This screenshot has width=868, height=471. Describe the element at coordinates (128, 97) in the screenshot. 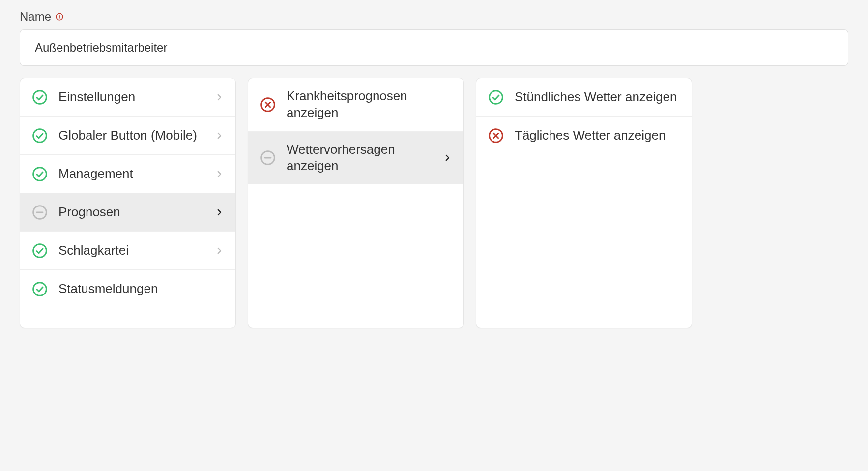

I see `permission-item: Einstellungen` at that location.